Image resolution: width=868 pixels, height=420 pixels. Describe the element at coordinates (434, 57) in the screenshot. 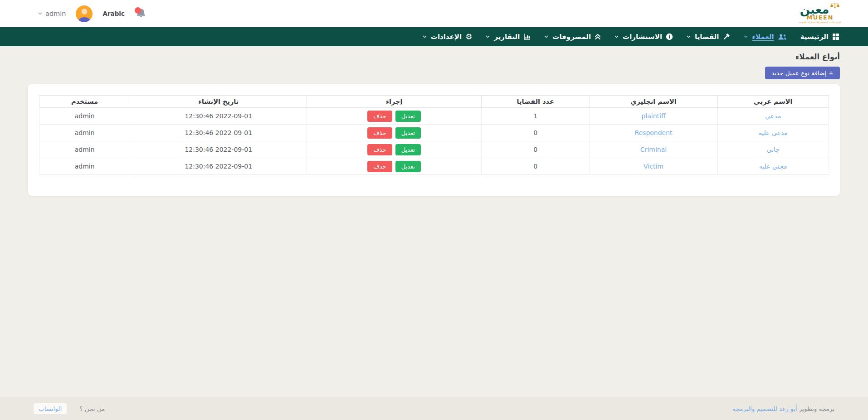

I see `page-title: أنواع العملاء` at that location.